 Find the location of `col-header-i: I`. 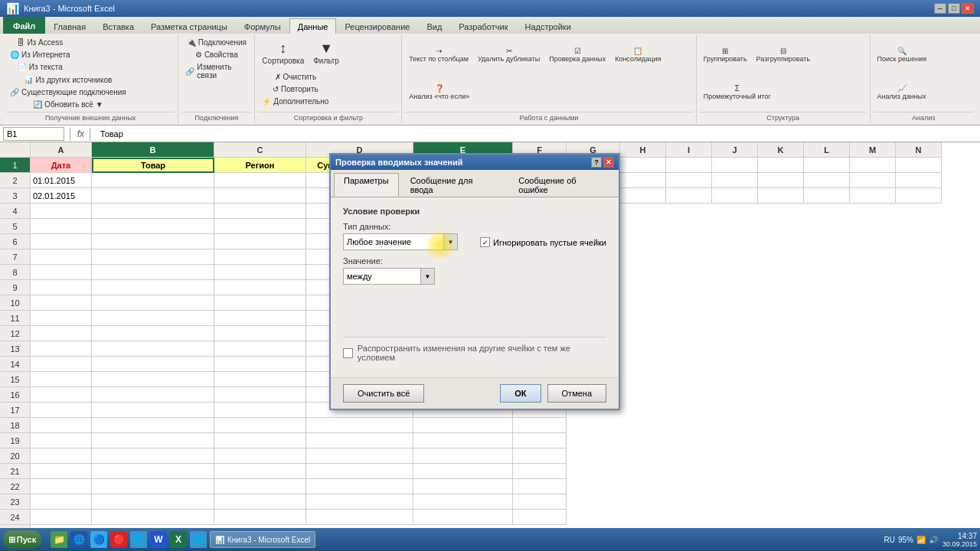

col-header-i: I is located at coordinates (689, 150).